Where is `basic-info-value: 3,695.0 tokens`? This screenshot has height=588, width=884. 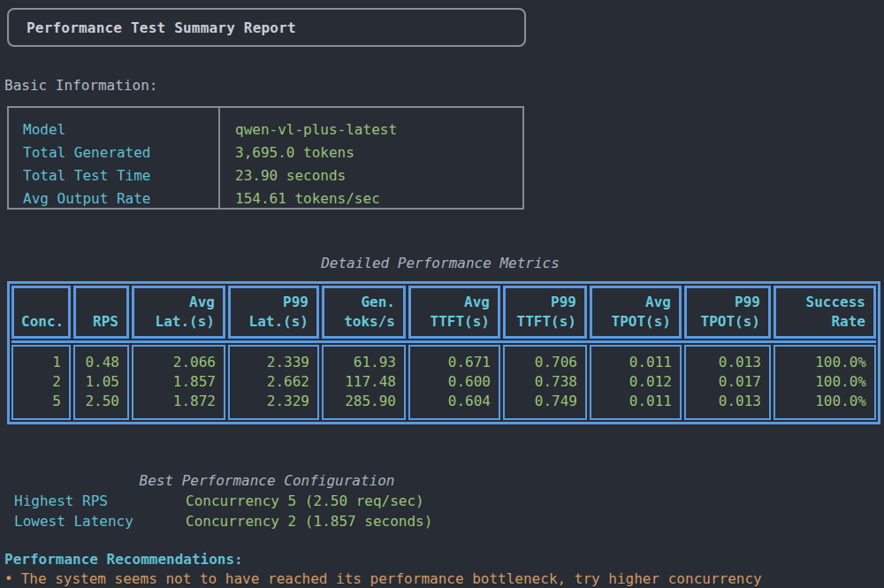
basic-info-value: 3,695.0 tokens is located at coordinates (378, 153).